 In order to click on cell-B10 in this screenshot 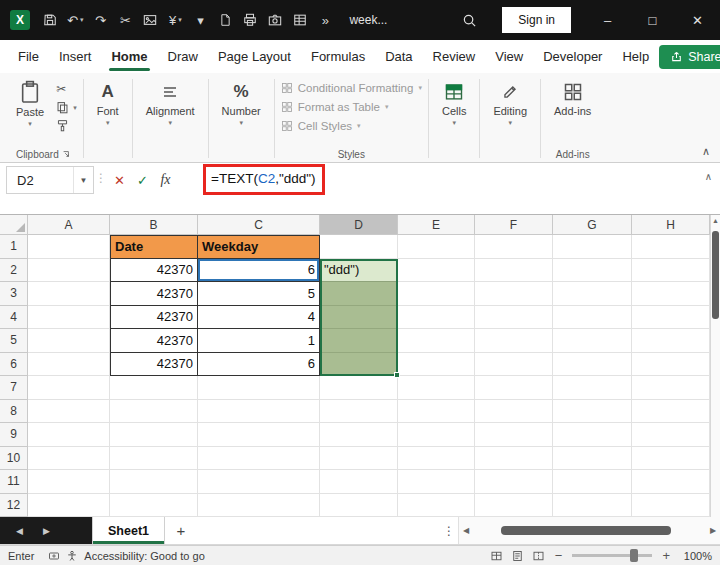, I will do `click(154, 459)`.